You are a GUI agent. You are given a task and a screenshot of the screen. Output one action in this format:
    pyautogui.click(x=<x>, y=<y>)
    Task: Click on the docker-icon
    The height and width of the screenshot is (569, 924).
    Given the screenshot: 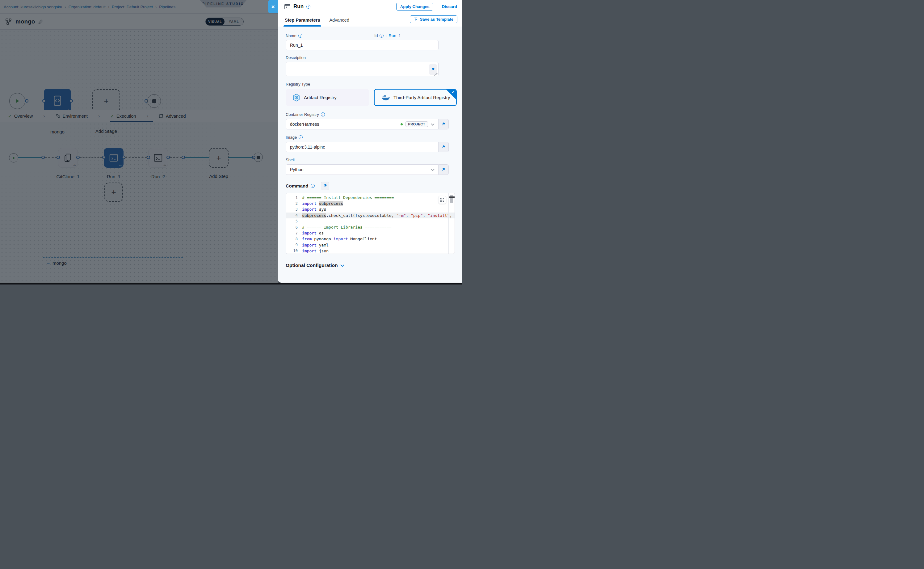 What is the action you would take?
    pyautogui.click(x=386, y=97)
    